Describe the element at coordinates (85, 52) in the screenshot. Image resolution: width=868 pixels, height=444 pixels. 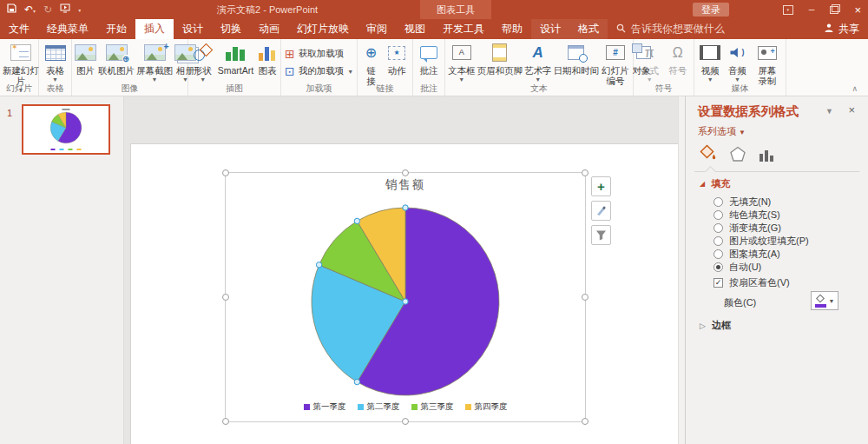
I see `picture-icon` at that location.